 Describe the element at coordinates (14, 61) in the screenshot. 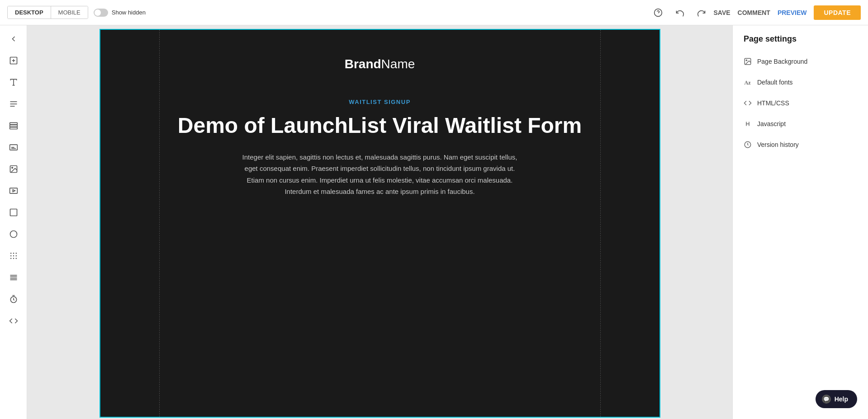

I see `add-section-icon` at that location.